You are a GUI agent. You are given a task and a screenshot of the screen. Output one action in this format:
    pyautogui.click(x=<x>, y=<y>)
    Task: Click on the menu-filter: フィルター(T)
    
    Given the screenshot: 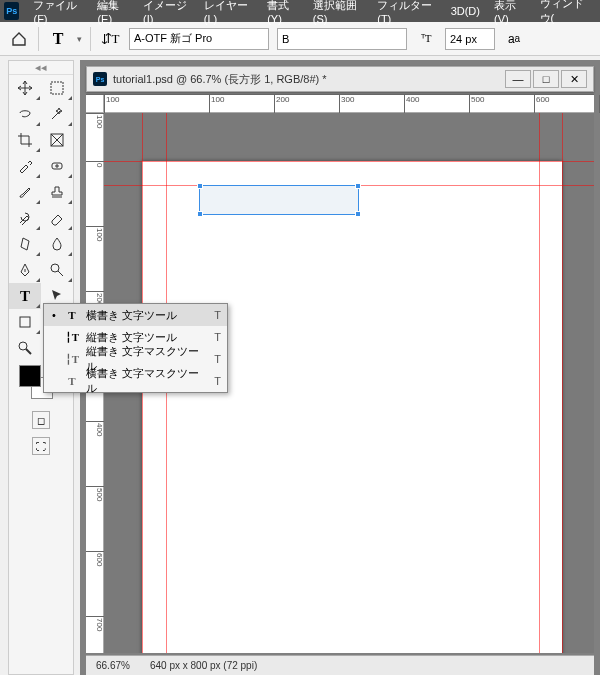 What is the action you would take?
    pyautogui.click(x=406, y=14)
    